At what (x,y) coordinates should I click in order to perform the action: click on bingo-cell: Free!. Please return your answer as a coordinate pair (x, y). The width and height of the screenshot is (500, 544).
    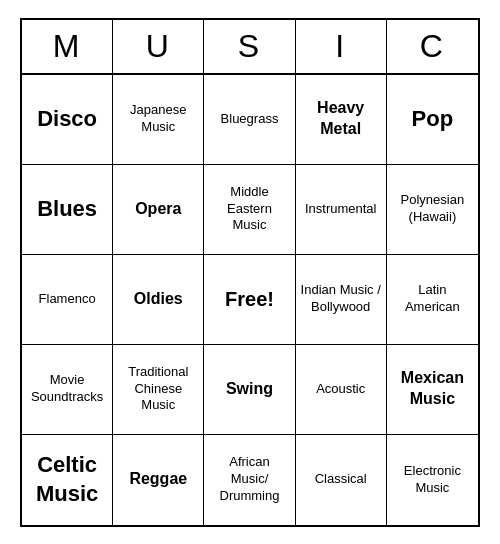
    Looking at the image, I should click on (250, 300).